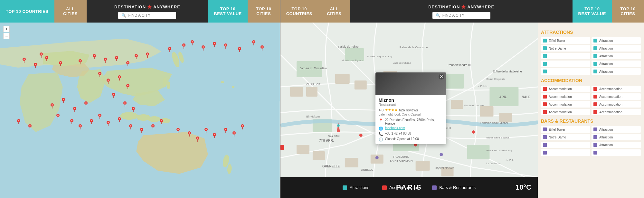  Describe the element at coordinates (524, 187) in the screenshot. I see `temperature-label: 10°C` at that location.